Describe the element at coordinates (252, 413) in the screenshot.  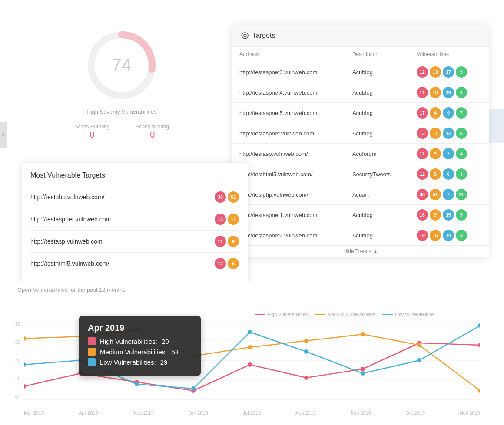
I see `x-label: Jul 2019` at that location.